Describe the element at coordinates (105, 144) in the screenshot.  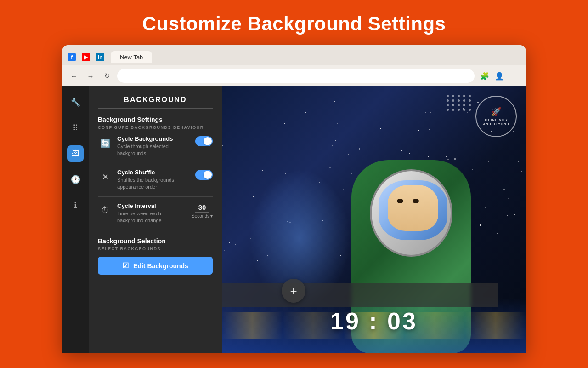
I see `cycle-backgrounds-icon: 🔄` at that location.